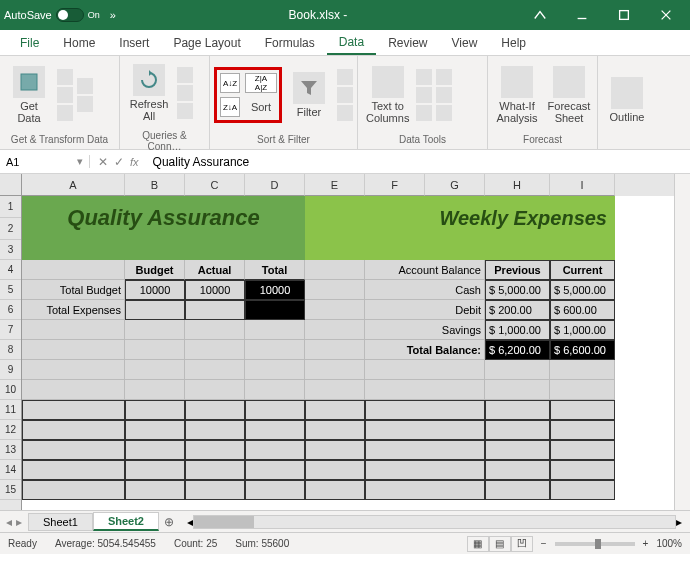 The width and height of the screenshot is (690, 571). Describe the element at coordinates (335, 185) in the screenshot. I see `col-header: E` at that location.